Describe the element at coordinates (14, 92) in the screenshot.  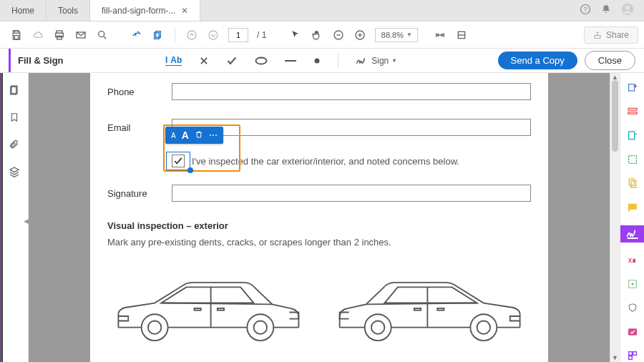
I see `thumbnails-icon` at that location.